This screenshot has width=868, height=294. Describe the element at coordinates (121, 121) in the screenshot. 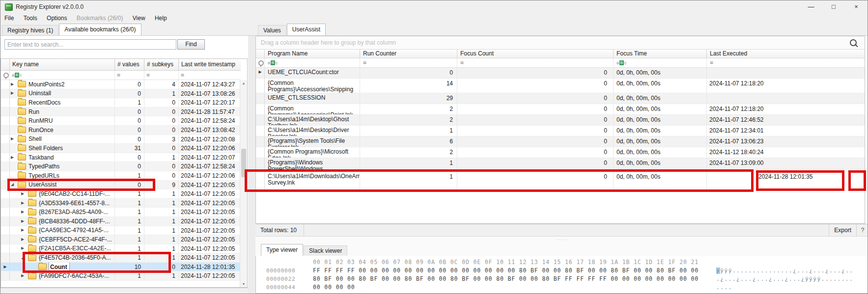

I see `tree-row: RunMRU002024-11-07 12:58:24` at that location.